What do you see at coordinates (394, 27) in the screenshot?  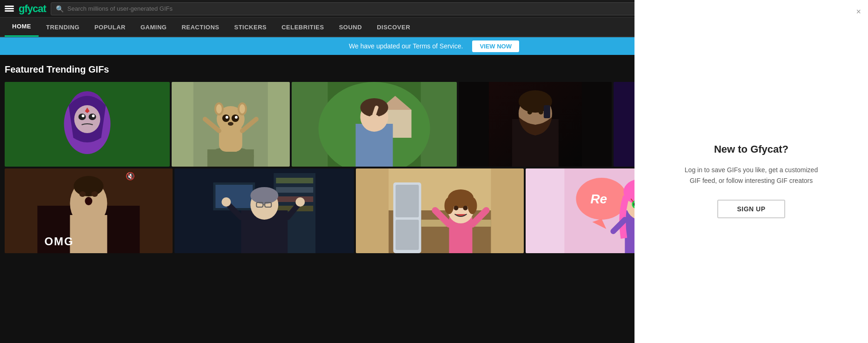 I see `nav-item-discover: DISCOVER` at bounding box center [394, 27].